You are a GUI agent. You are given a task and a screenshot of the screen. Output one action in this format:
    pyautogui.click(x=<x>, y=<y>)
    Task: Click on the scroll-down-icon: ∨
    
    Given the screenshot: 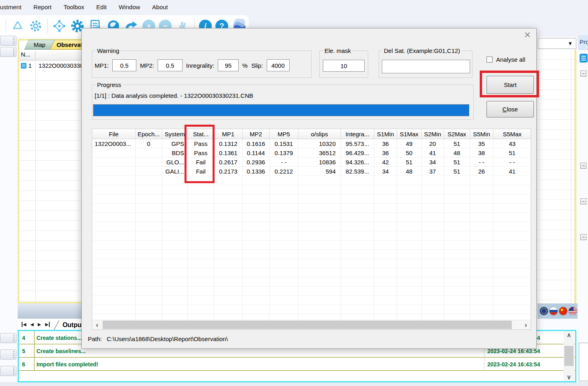 What is the action you would take?
    pyautogui.click(x=569, y=377)
    